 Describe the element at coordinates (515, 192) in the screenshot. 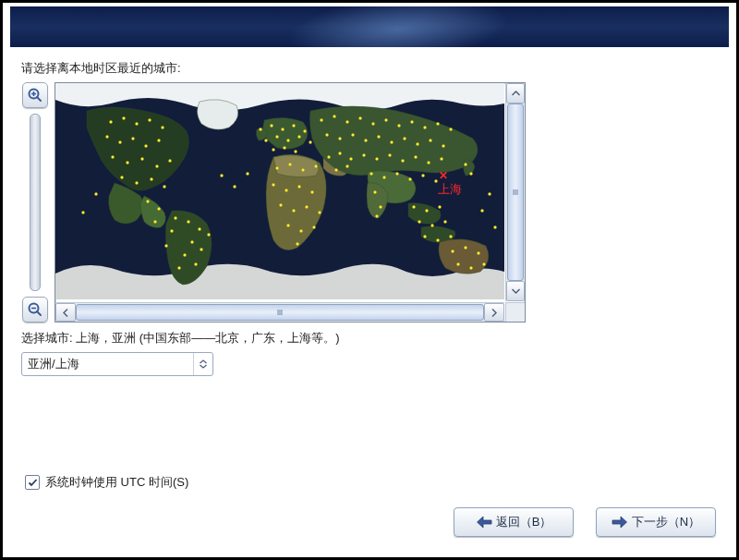

I see `map-vertical-scrollbar` at that location.